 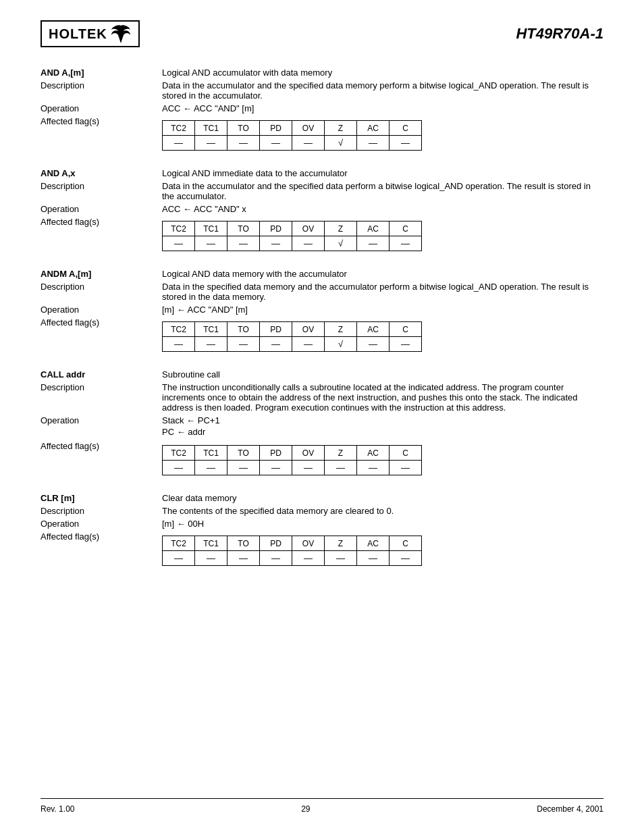 What do you see at coordinates (322, 134) in the screenshot?
I see `affected-row-and_am: Affected flag(s)TC2TC1TOPDOVZACC—————√——` at bounding box center [322, 134].